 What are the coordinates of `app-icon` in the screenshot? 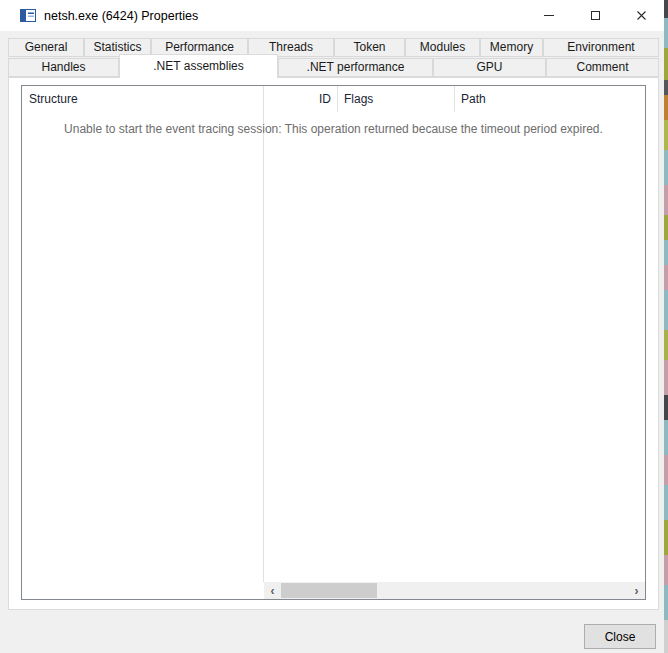 It's located at (28, 16).